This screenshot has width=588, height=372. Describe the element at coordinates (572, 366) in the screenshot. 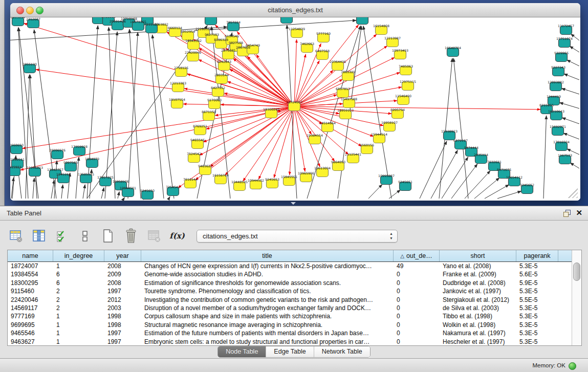

I see `memory-ok-indicator` at that location.